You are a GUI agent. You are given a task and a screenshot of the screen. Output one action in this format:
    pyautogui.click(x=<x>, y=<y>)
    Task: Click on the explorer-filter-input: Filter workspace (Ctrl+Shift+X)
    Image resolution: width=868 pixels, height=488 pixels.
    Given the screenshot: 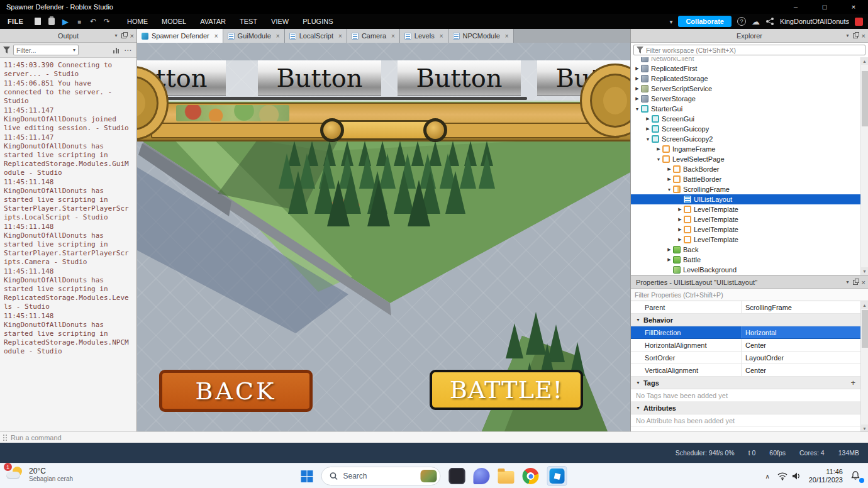 What is the action you would take?
    pyautogui.click(x=750, y=50)
    